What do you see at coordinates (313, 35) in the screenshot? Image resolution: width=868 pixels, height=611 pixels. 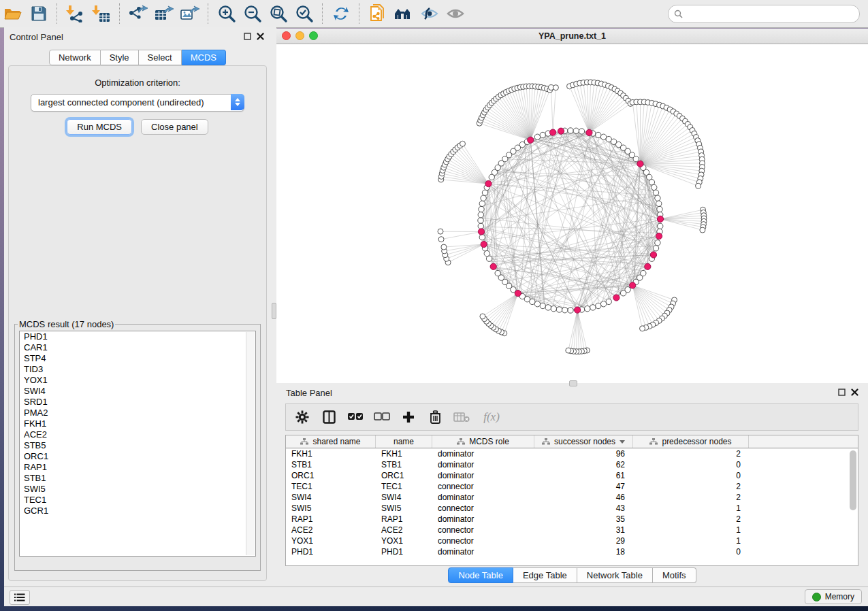 I see `maximize-window-button` at bounding box center [313, 35].